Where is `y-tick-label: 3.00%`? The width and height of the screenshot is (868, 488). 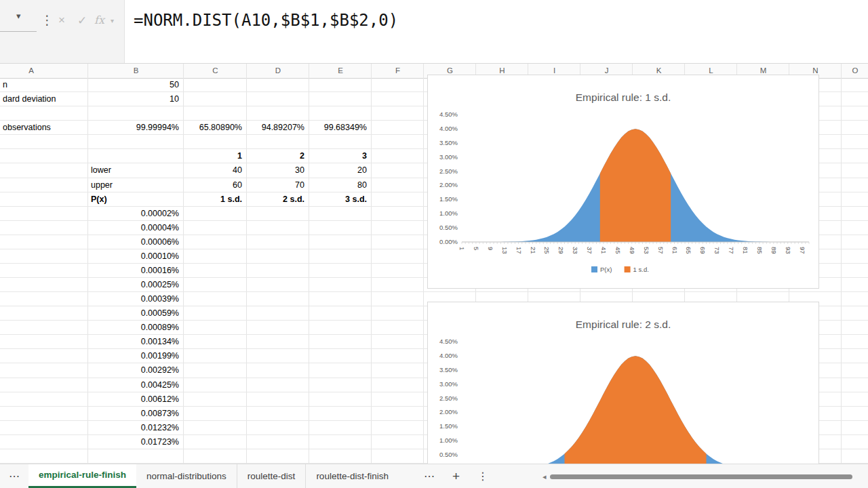 y-tick-label: 3.00% is located at coordinates (449, 384).